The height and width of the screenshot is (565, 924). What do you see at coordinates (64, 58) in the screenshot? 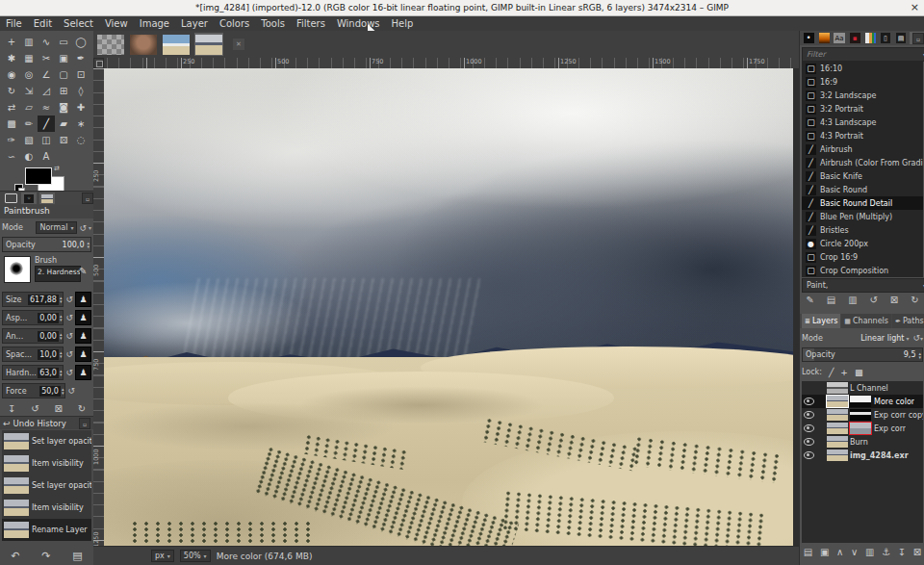
I see `tool-foreground-select-icon: ▣` at bounding box center [64, 58].